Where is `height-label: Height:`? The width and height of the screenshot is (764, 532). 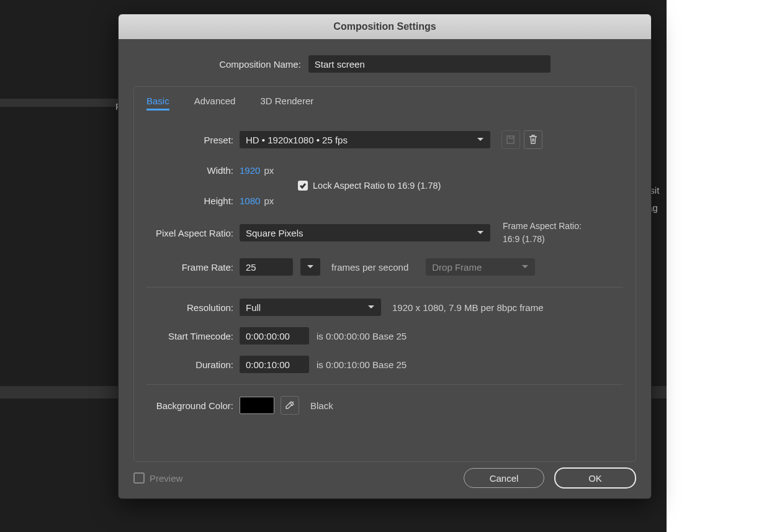
height-label: Height: is located at coordinates (193, 201).